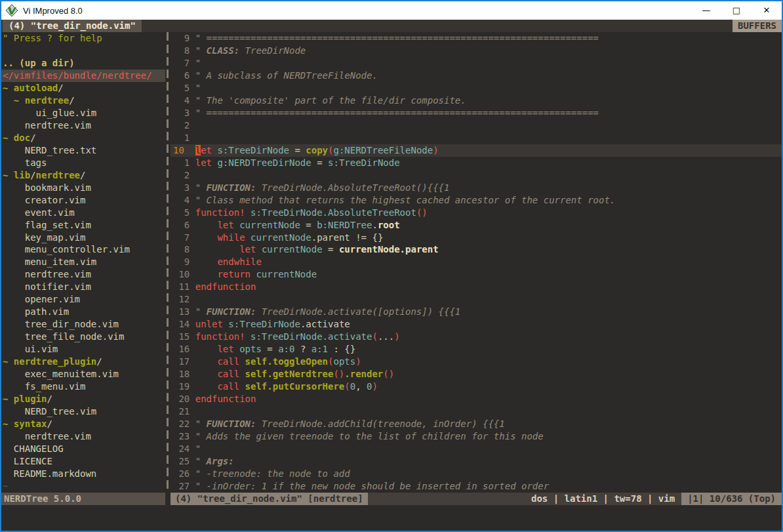 The image size is (783, 532). What do you see at coordinates (476, 262) in the screenshot?
I see `code-line: 9 endwhile` at bounding box center [476, 262].